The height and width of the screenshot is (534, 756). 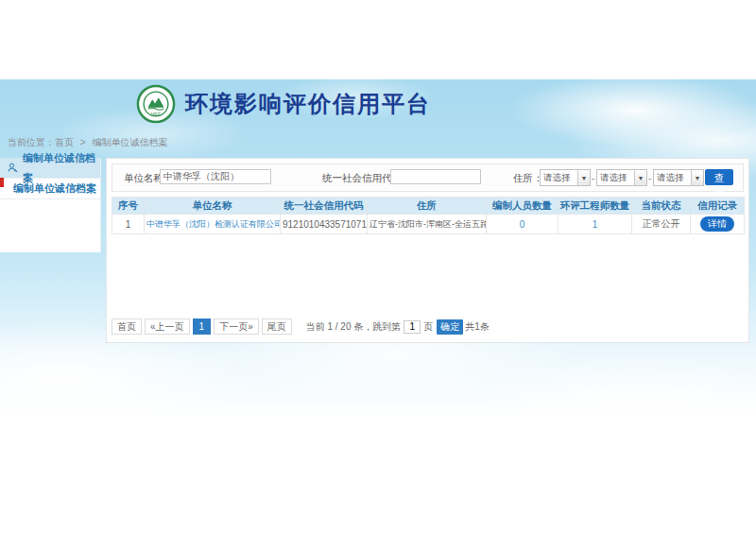 What do you see at coordinates (662, 225) in the screenshot?
I see `cell-status: 正常公开` at bounding box center [662, 225].